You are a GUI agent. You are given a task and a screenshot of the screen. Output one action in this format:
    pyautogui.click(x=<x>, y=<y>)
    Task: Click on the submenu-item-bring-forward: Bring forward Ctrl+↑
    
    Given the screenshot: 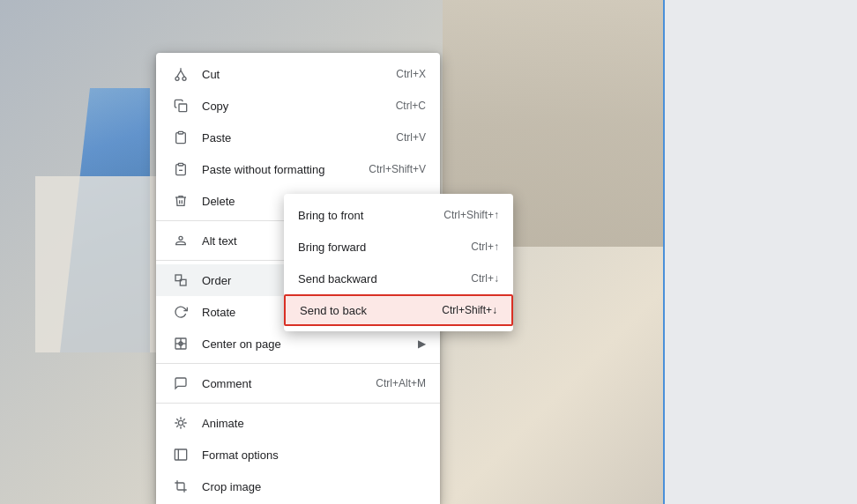 What is the action you would take?
    pyautogui.click(x=399, y=247)
    